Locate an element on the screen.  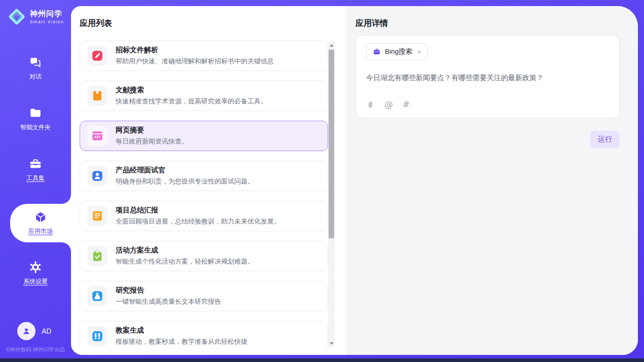
sidebar-item-app-market: 应用市场 is located at coordinates (41, 223).